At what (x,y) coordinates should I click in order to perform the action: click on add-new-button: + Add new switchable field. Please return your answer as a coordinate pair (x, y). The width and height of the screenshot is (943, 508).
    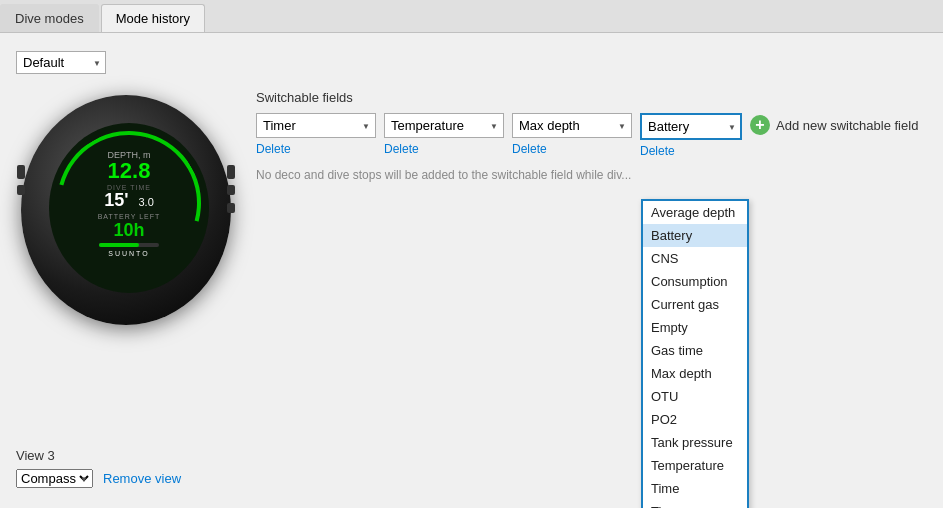
    Looking at the image, I should click on (834, 125).